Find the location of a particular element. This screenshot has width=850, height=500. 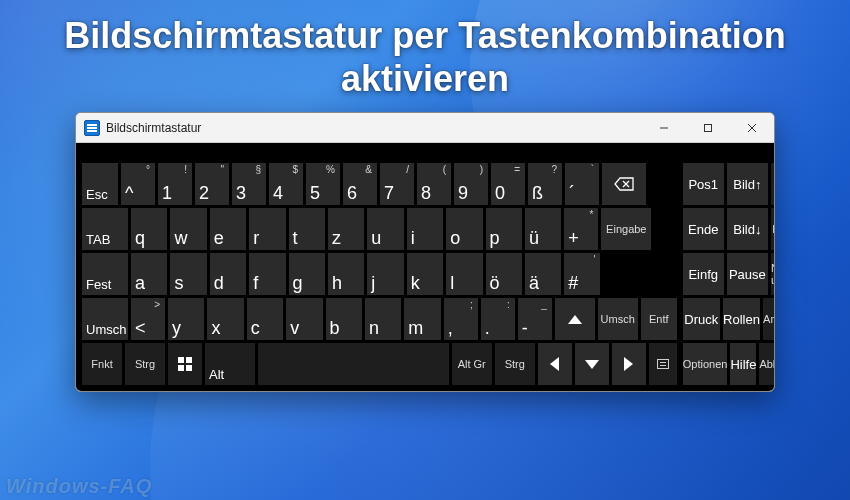

key-i: i is located at coordinates (425, 229).